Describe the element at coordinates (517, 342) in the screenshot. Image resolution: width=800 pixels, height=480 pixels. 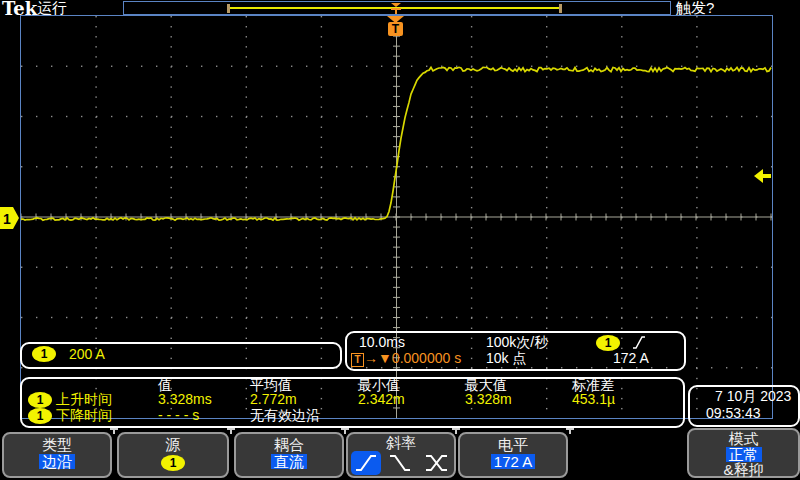
I see `sample-rate: 100k次/秒` at that location.